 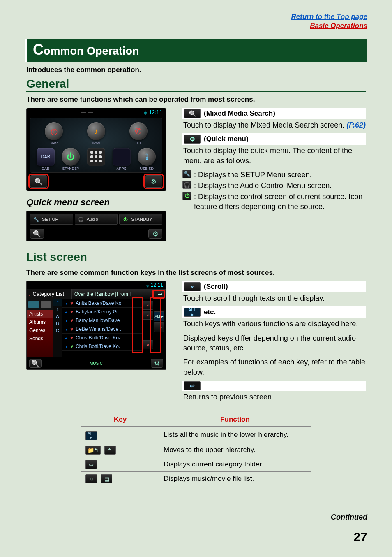 I want to click on list-item: ↳♥Babyface/Kenny G, so click(x=102, y=312).